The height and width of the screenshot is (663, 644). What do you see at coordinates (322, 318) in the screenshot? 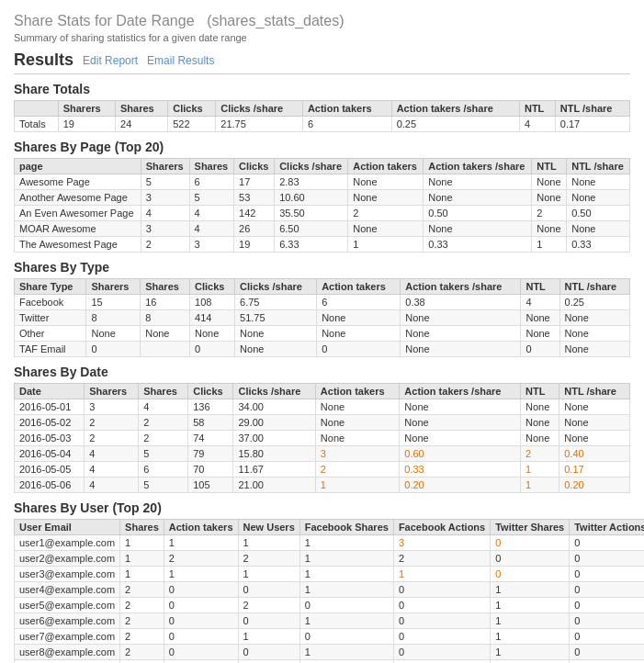
I see `shares-by-type-table: Share TypeSharersSharesClicksClicks /sha…` at bounding box center [322, 318].